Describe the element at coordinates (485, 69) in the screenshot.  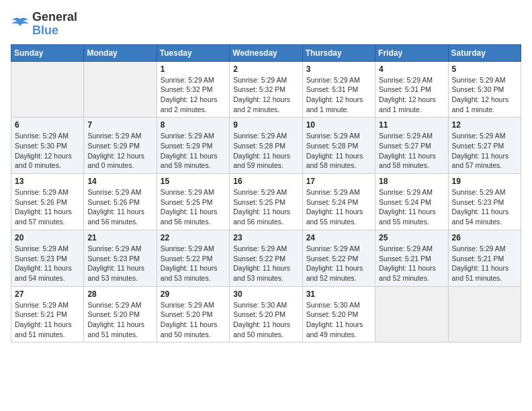
I see `day-number: 5` at that location.